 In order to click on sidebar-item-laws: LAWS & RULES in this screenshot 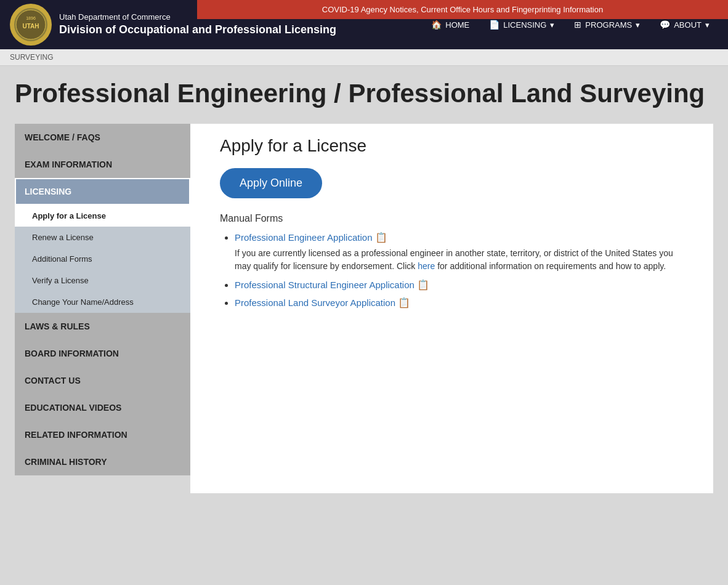, I will do `click(102, 326)`.